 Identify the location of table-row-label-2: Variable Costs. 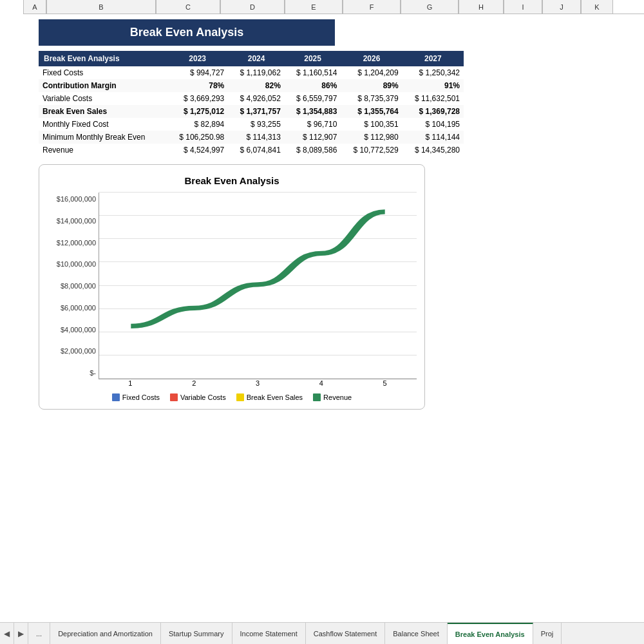
(103, 99).